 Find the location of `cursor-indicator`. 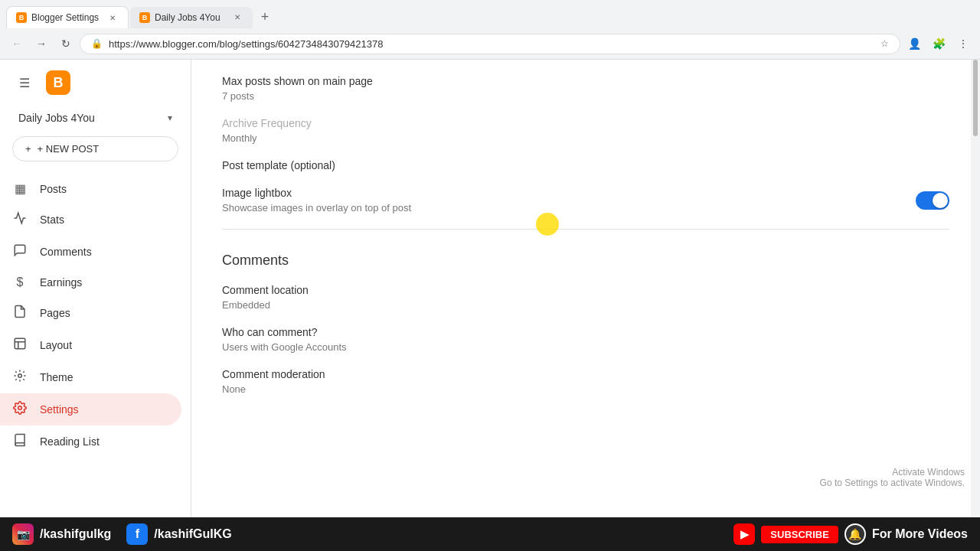

cursor-indicator is located at coordinates (547, 224).